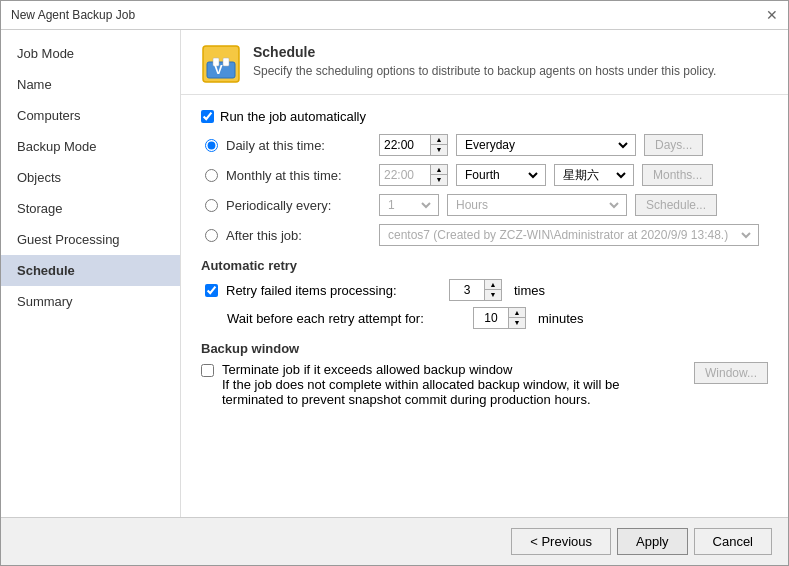 The width and height of the screenshot is (789, 566). Describe the element at coordinates (450, 384) in the screenshot. I see `terminate-text-block: Terminate job if it exceeds allowed back…` at that location.